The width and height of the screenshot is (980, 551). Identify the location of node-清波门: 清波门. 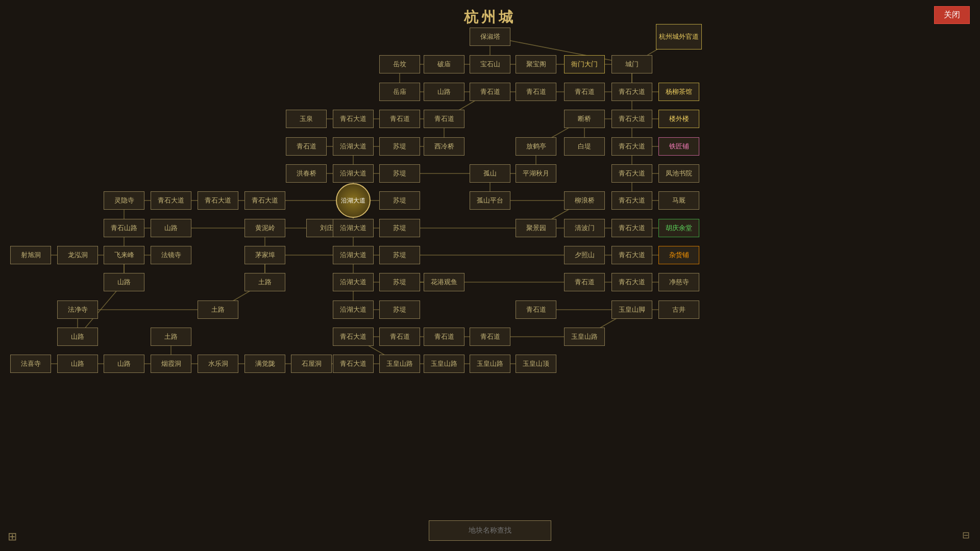
(584, 228).